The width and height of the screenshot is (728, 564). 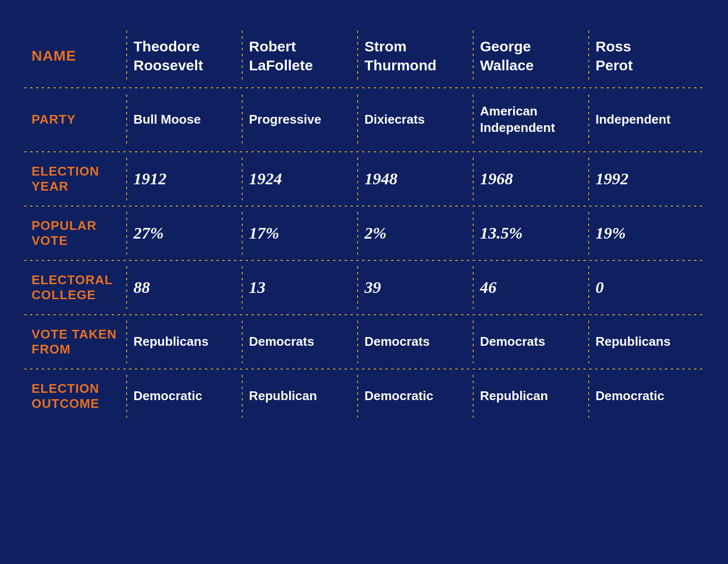 What do you see at coordinates (415, 396) in the screenshot?
I see `data-value-election-outcome-col2: Democratic` at bounding box center [415, 396].